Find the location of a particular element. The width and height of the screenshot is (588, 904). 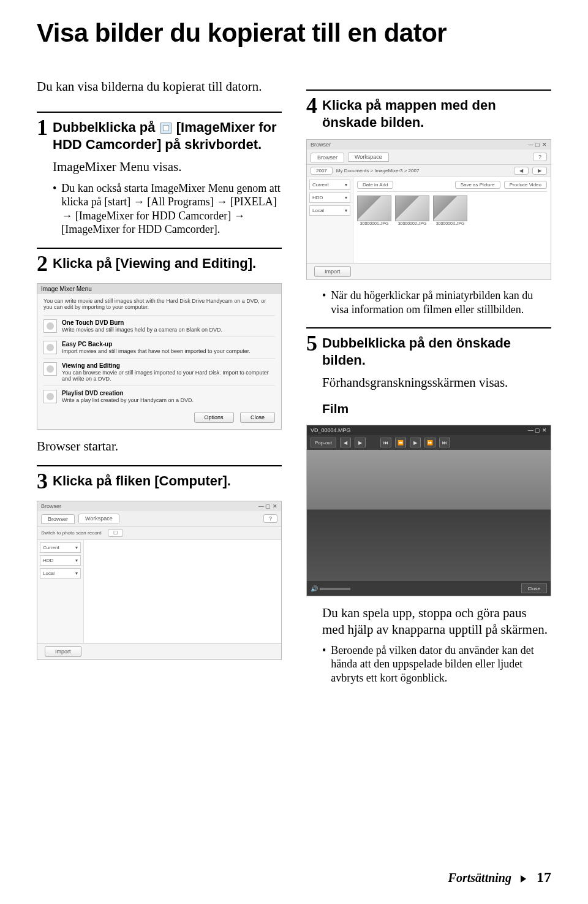

menu-item-playlist-dvd: Playlist DVD creationWrite a play list c… is located at coordinates (159, 396).